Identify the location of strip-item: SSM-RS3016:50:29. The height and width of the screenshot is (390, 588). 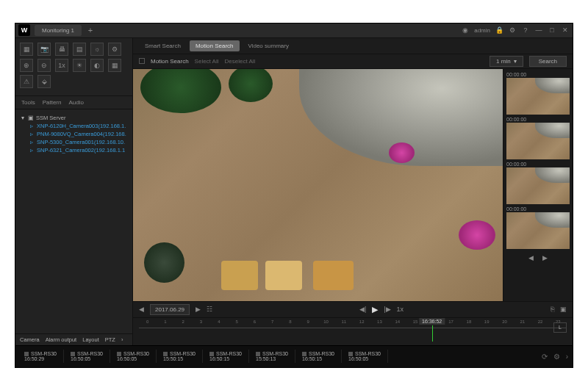
(42, 356).